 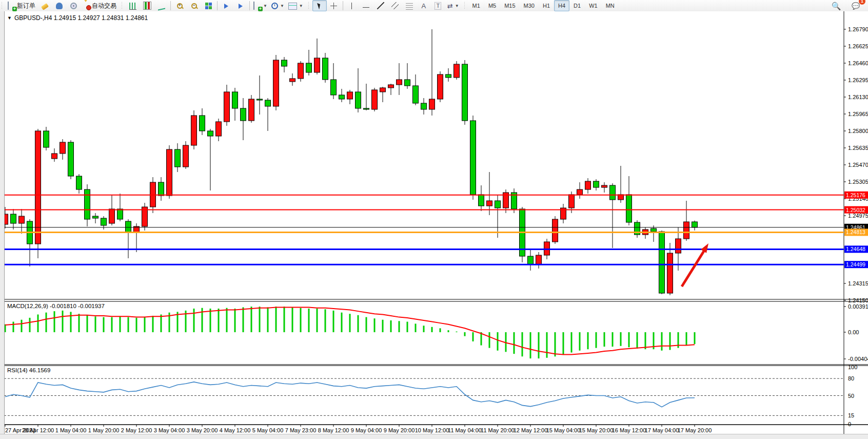 I want to click on macd-tick-label: -0.004049, so click(x=858, y=359).